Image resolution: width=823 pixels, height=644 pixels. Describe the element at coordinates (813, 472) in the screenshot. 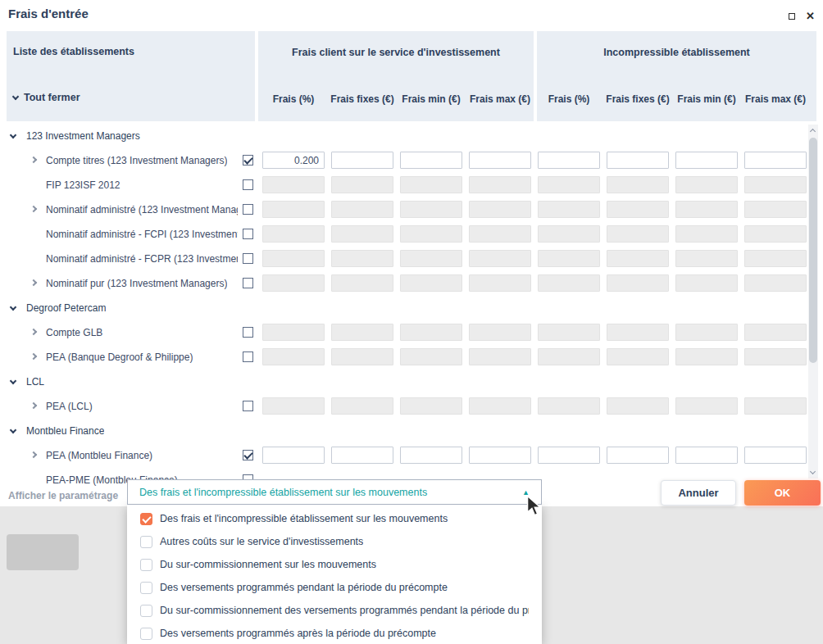

I see `scroll-down-icon` at that location.